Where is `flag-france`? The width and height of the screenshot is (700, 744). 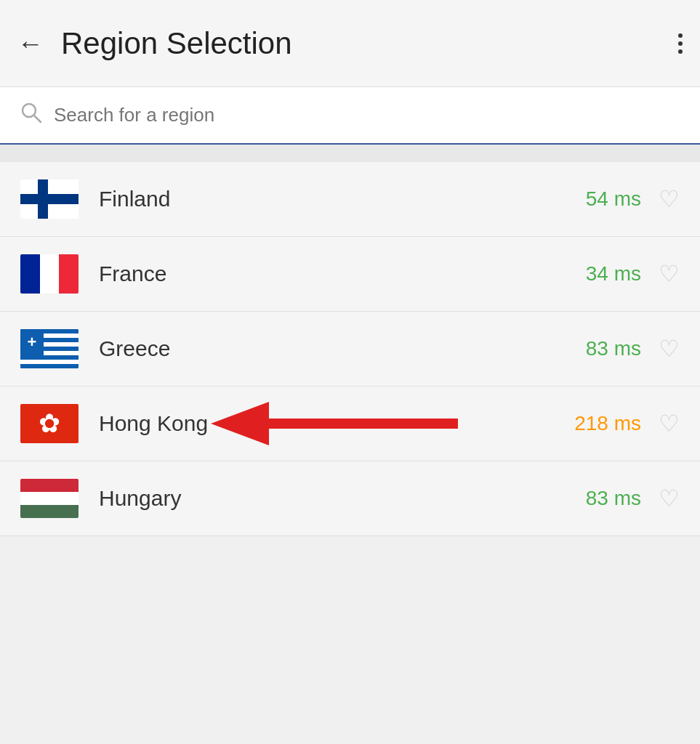
flag-france is located at coordinates (49, 274).